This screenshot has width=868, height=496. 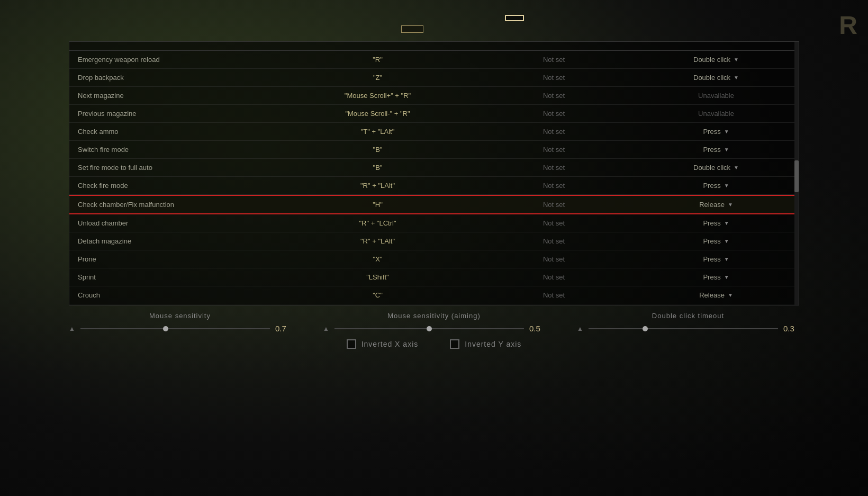 What do you see at coordinates (434, 223) in the screenshot?
I see `table-row: Unload chamber "R" + "LCtrl" Not set Pre…` at bounding box center [434, 223].